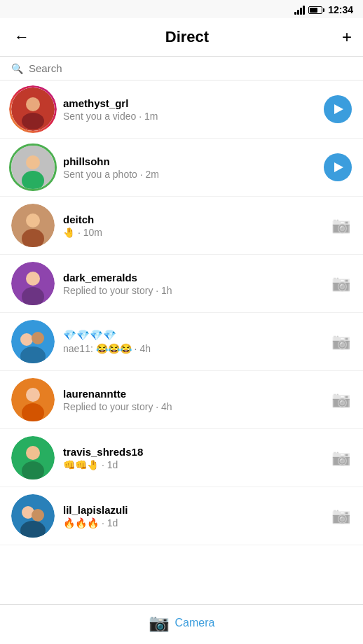  What do you see at coordinates (22, 37) in the screenshot?
I see `back-button: ←` at bounding box center [22, 37].